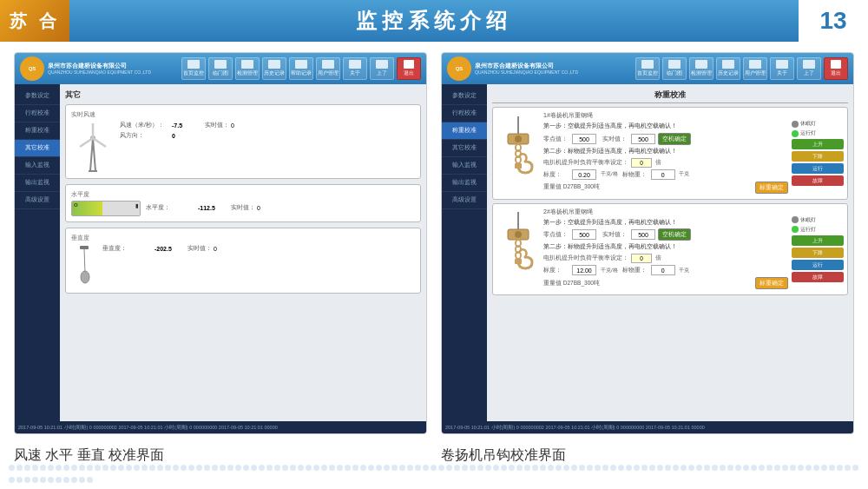 The width and height of the screenshot is (868, 489). I want to click on crane2-zero-val: 500, so click(584, 235).